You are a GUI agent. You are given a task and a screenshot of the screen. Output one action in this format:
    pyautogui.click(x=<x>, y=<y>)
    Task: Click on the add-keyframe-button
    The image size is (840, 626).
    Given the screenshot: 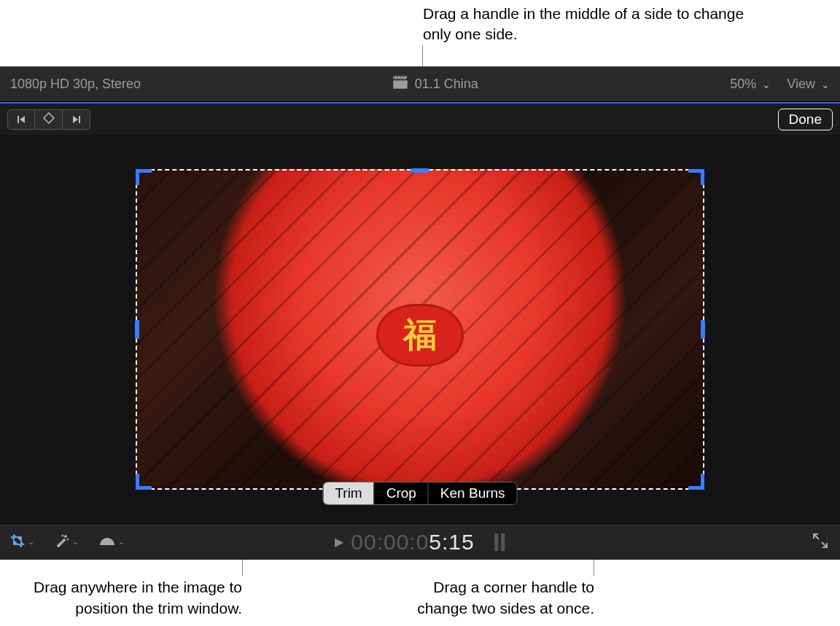 What is the action you would take?
    pyautogui.click(x=49, y=120)
    